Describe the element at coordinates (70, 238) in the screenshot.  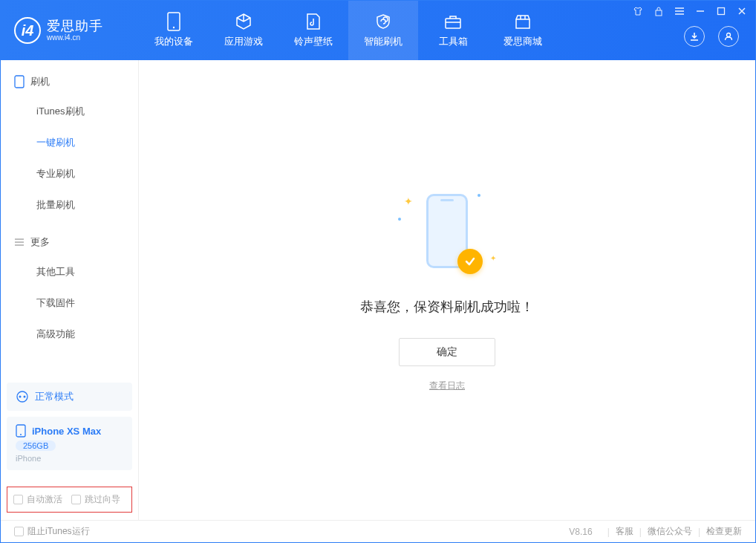
I see `sidebar-section-more: 更多` at that location.